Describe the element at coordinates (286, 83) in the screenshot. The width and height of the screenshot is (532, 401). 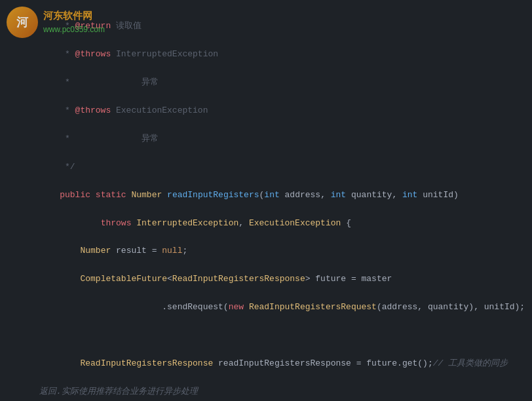
I see `code-line-3: * 异常` at that location.